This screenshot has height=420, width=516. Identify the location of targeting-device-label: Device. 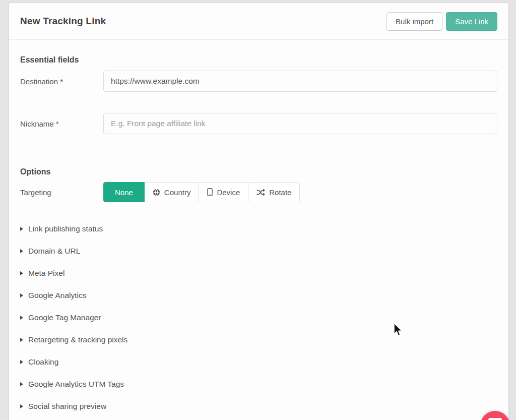
(228, 193).